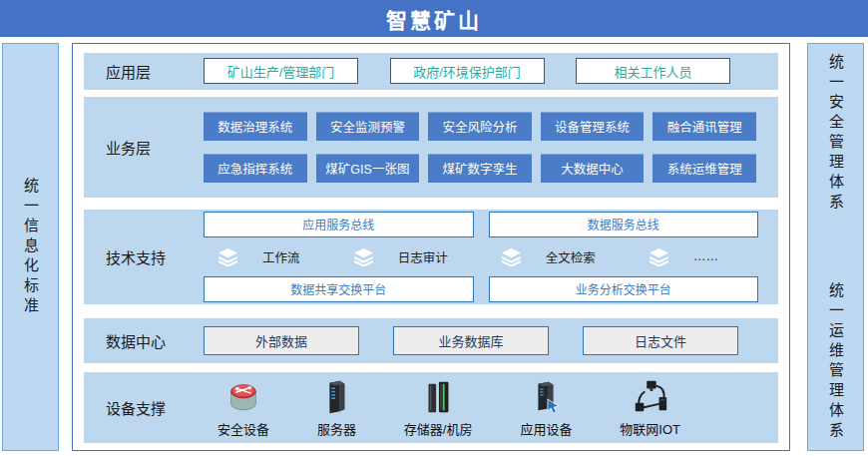 This screenshot has height=456, width=868. I want to click on data-store: 日志文件, so click(660, 341).